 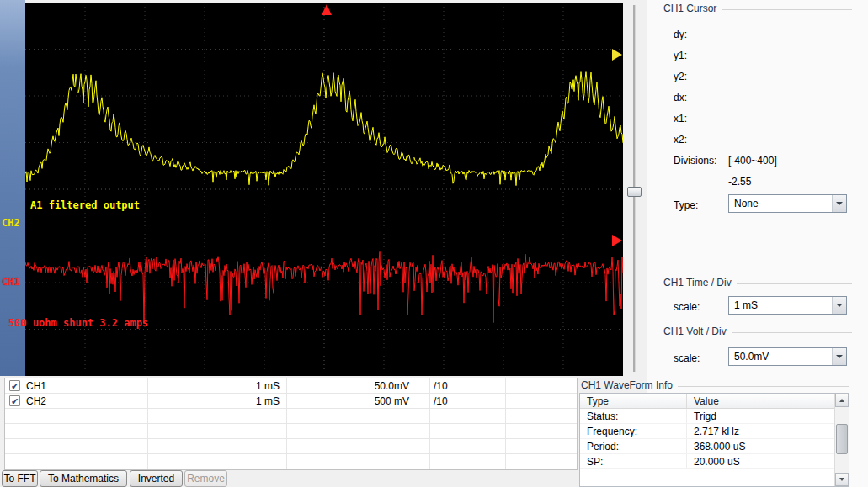 What do you see at coordinates (291, 386) in the screenshot?
I see `table-row-ch1: ✔ CH1 1 mS 50.0mV /10` at bounding box center [291, 386].